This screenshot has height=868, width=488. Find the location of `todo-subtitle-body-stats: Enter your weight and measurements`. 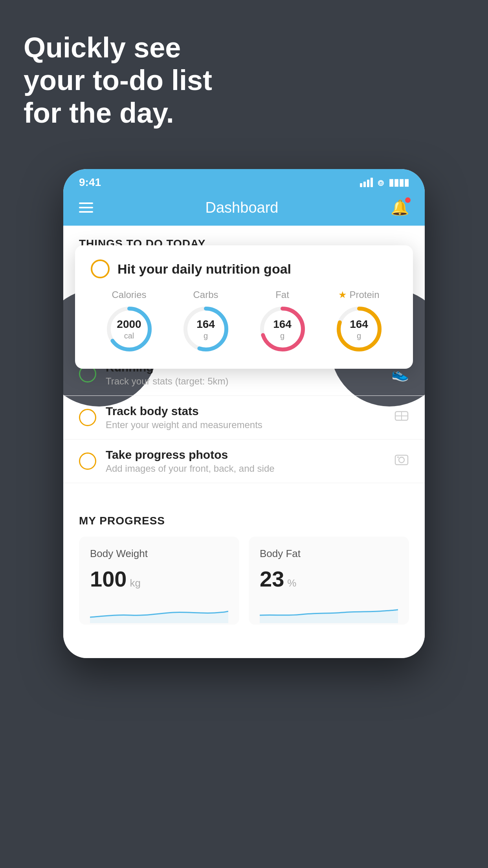

todo-subtitle-body-stats: Enter your weight and measurements is located at coordinates (246, 425).